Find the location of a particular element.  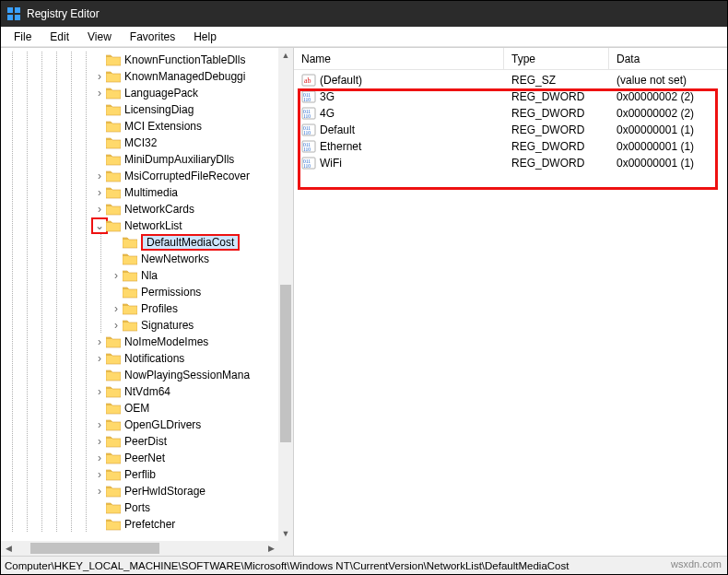

tree-item: ›MsiCorruptedFileRecover is located at coordinates (140, 176).